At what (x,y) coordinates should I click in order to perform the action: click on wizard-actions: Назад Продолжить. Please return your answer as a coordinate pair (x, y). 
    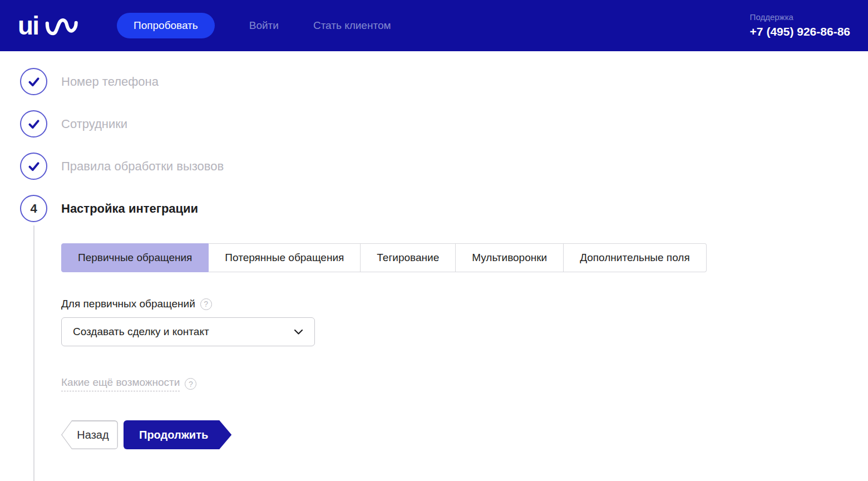
    Looking at the image, I should click on (465, 435).